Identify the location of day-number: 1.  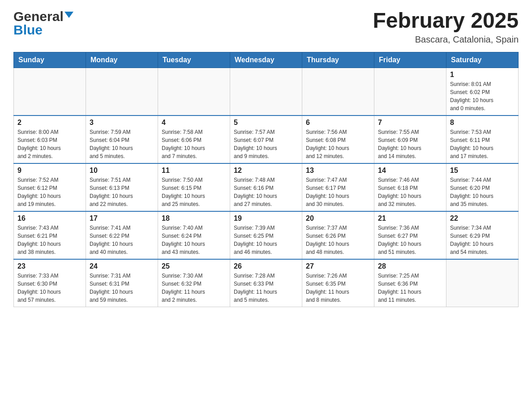
(482, 75).